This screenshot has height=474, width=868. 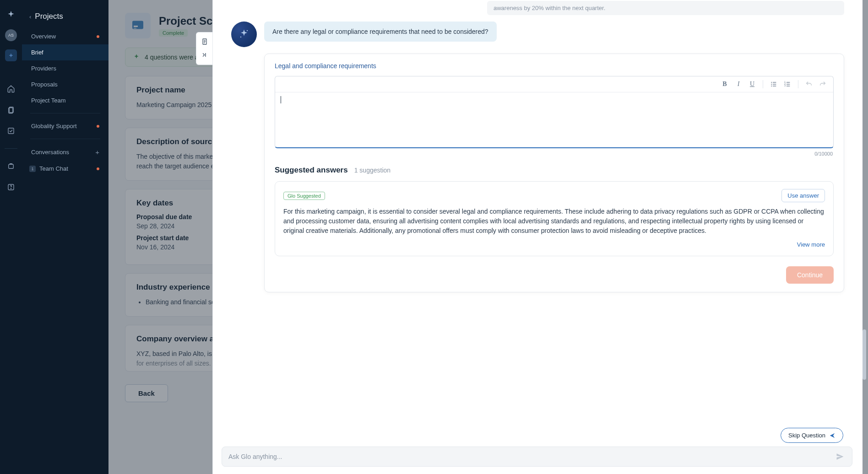 What do you see at coordinates (65, 69) in the screenshot?
I see `sidebar-item-providers: Providers` at bounding box center [65, 69].